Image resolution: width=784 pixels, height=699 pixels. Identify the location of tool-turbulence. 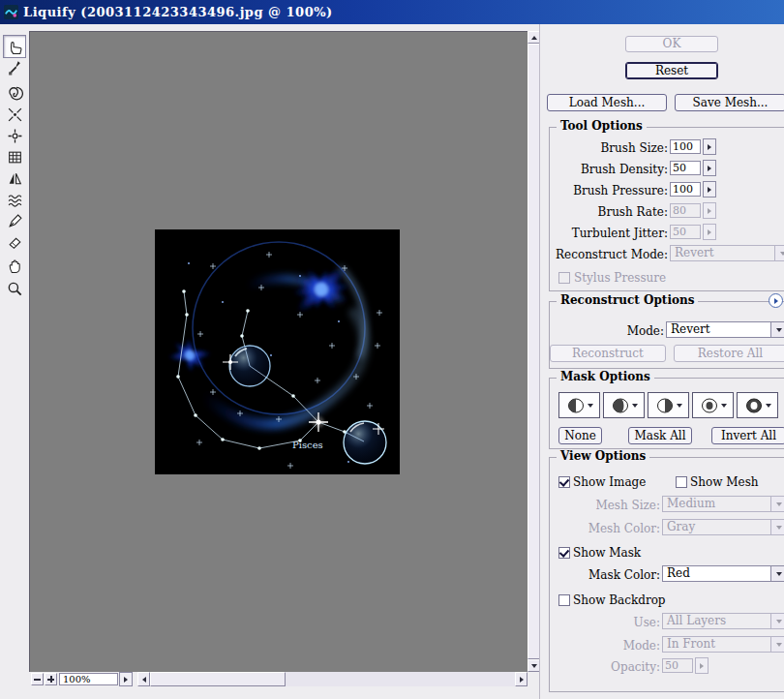
(15, 199).